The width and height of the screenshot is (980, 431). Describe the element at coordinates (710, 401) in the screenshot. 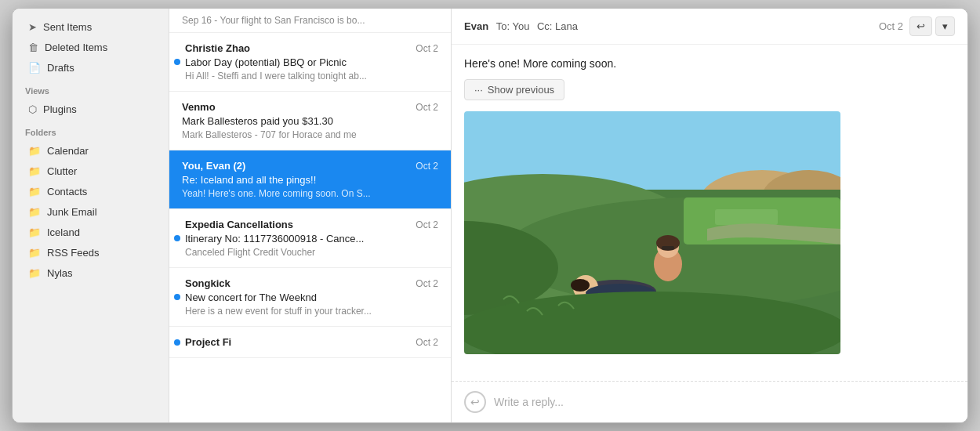

I see `reply-bar: ↩ Write a reply...` at that location.